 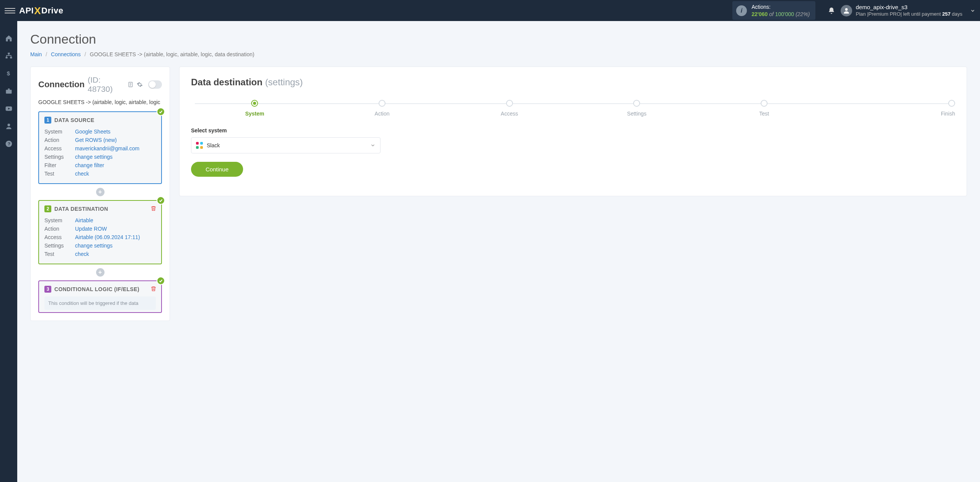 I want to click on connection-id: (ID: 48730), so click(x=106, y=85).